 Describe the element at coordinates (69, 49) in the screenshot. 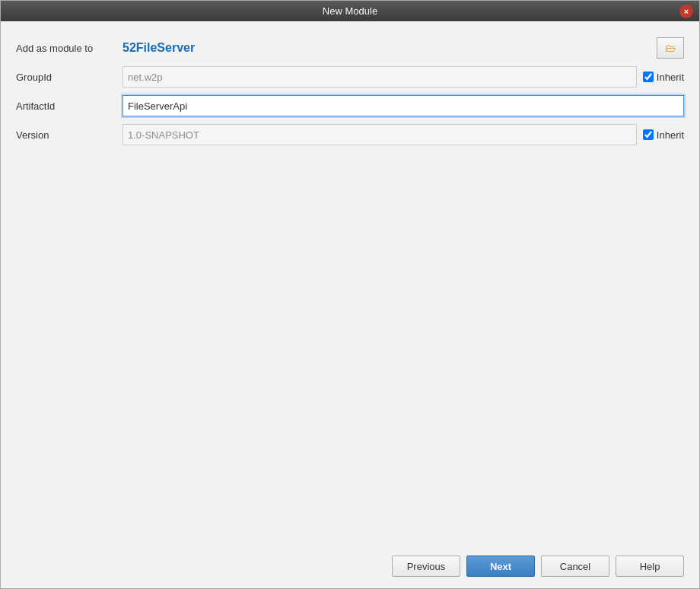

I see `add-module-label: Add as module to` at that location.